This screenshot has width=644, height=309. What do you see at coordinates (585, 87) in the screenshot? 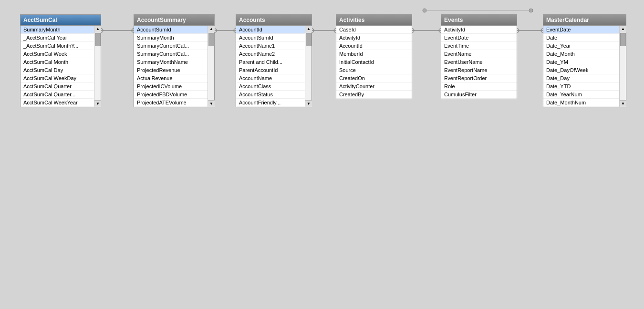
I see `table-row: Date_YTD` at bounding box center [585, 87].